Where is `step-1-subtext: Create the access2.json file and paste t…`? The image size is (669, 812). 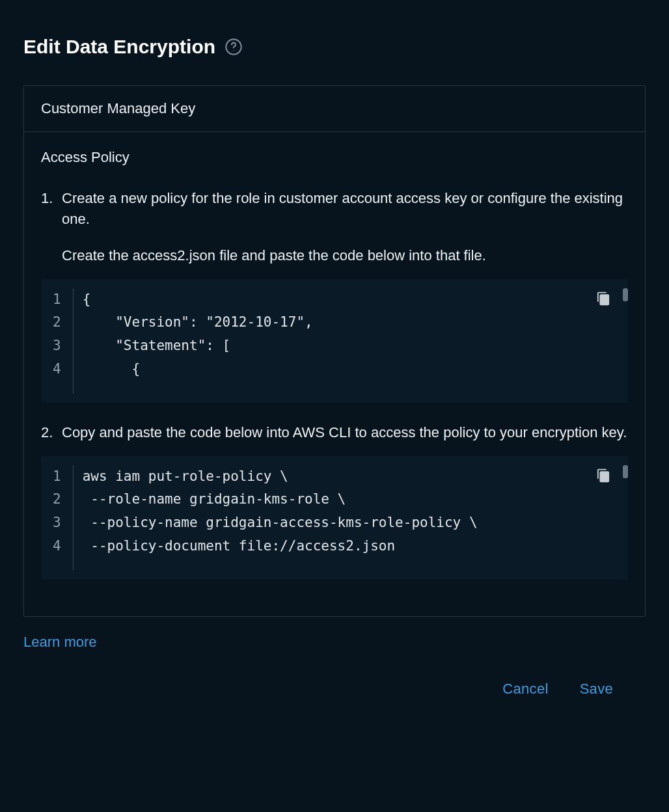 step-1-subtext: Create the access2.json file and paste t… is located at coordinates (345, 256).